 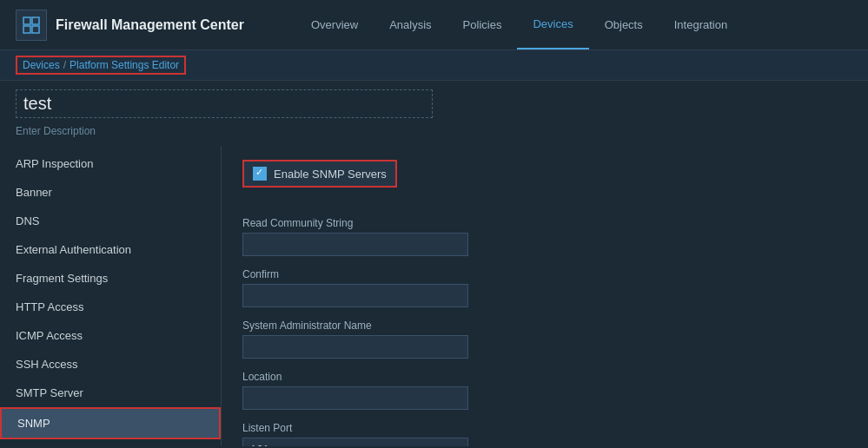 I want to click on sidebar-item-smtp-server: SMTP Server, so click(x=110, y=392).